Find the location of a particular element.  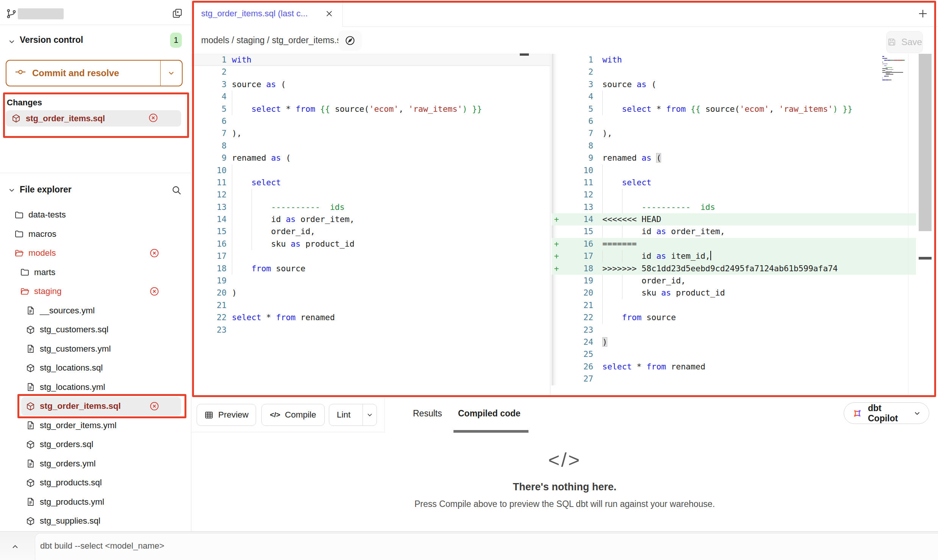

left-pane-scrollbar is located at coordinates (524, 55).